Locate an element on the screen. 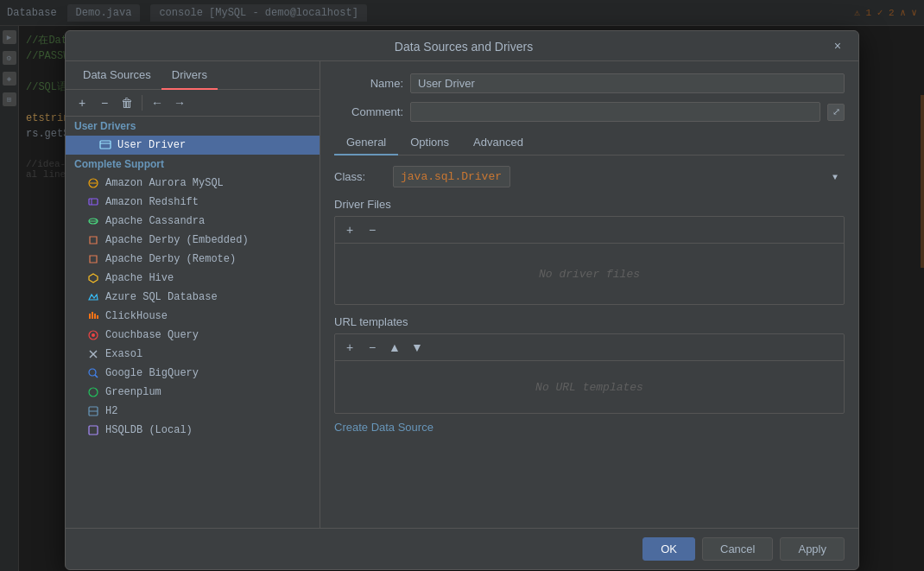 The height and width of the screenshot is (571, 924). url-remove-button: − is located at coordinates (372, 347).